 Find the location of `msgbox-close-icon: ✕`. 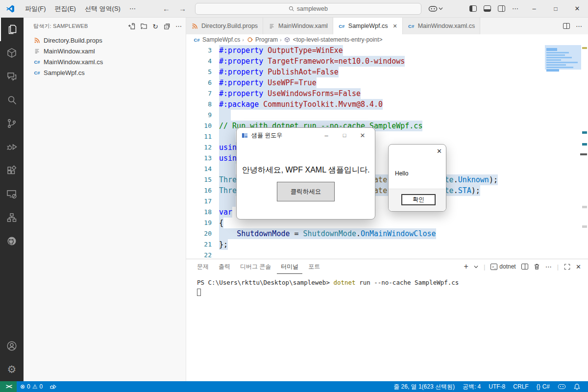

msgbox-close-icon: ✕ is located at coordinates (439, 151).